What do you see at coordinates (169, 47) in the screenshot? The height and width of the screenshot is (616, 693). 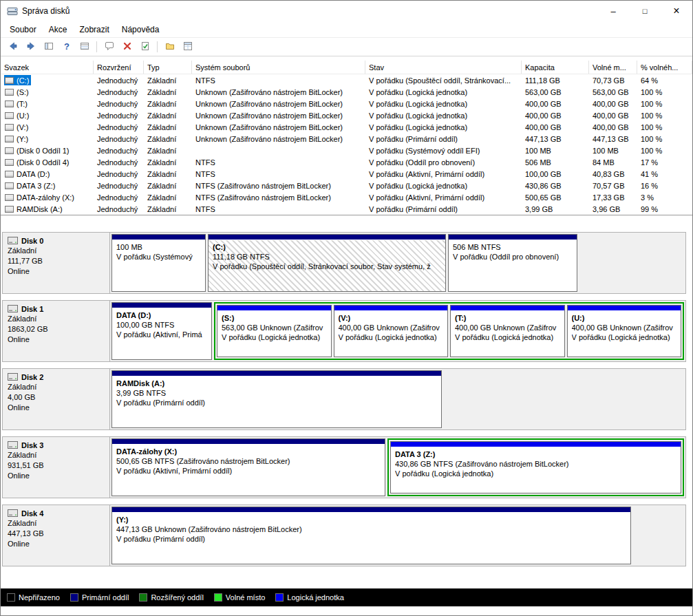 I see `new-folder-button` at bounding box center [169, 47].